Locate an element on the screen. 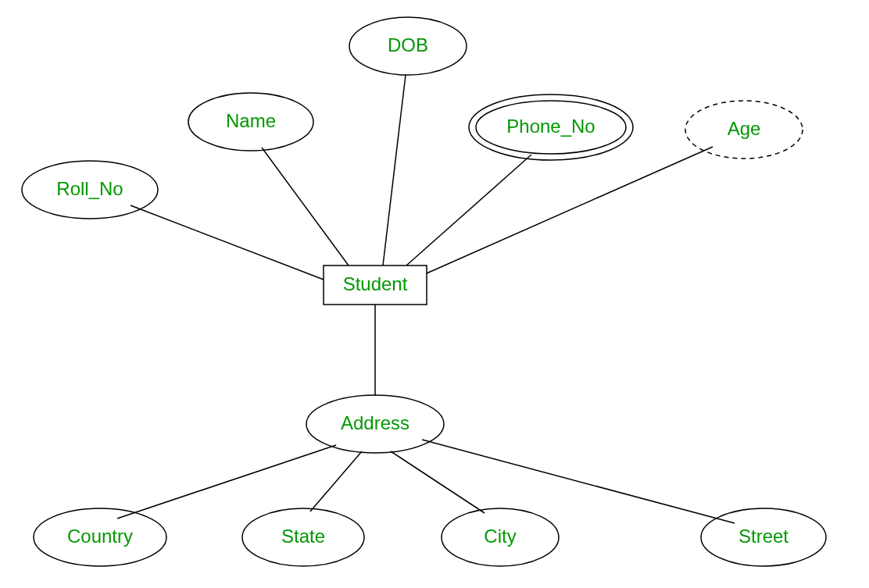 The height and width of the screenshot is (588, 869). edge-student-name is located at coordinates (305, 206).